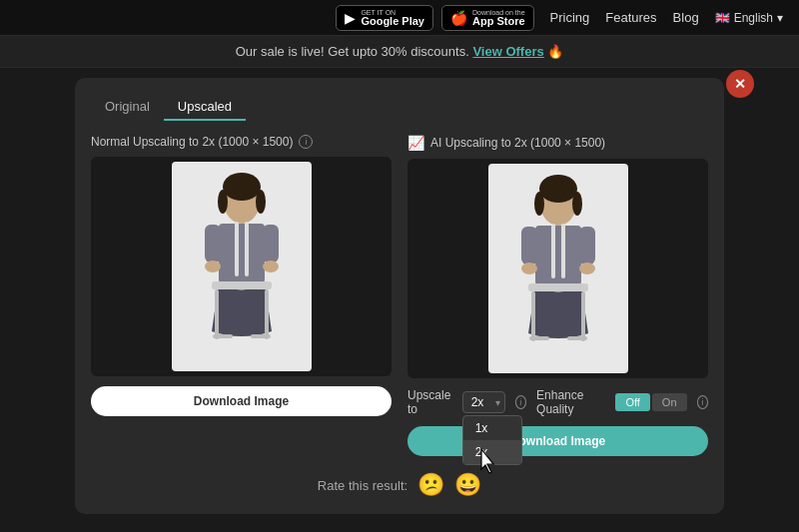  Describe the element at coordinates (753, 18) in the screenshot. I see `language-label: English` at that location.